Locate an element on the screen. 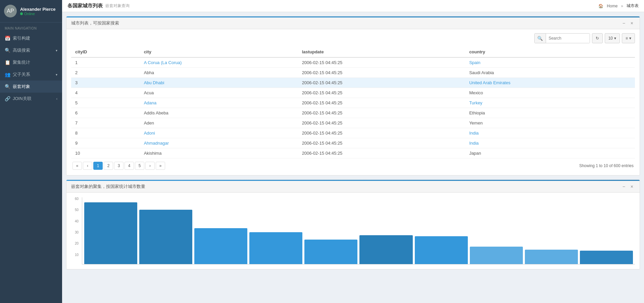  sidebar-profile: AP Alexander Pierce Online is located at coordinates (31, 11).